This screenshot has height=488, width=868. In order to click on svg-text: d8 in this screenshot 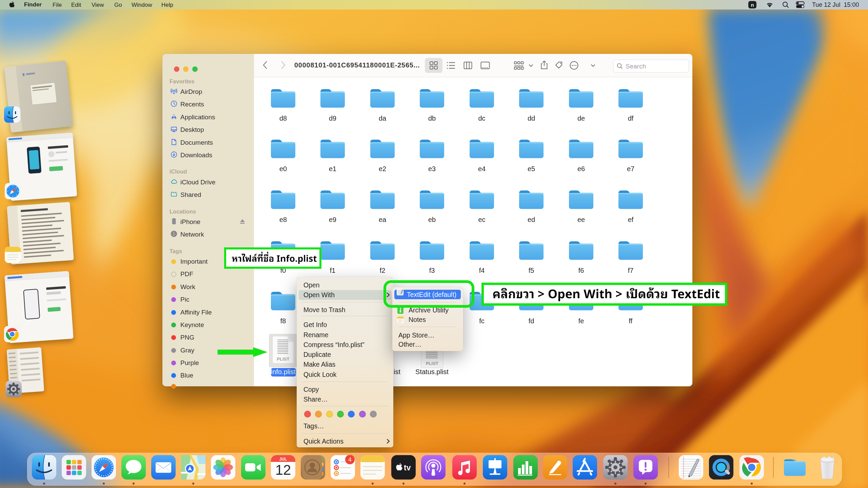, I will do `click(283, 118)`.